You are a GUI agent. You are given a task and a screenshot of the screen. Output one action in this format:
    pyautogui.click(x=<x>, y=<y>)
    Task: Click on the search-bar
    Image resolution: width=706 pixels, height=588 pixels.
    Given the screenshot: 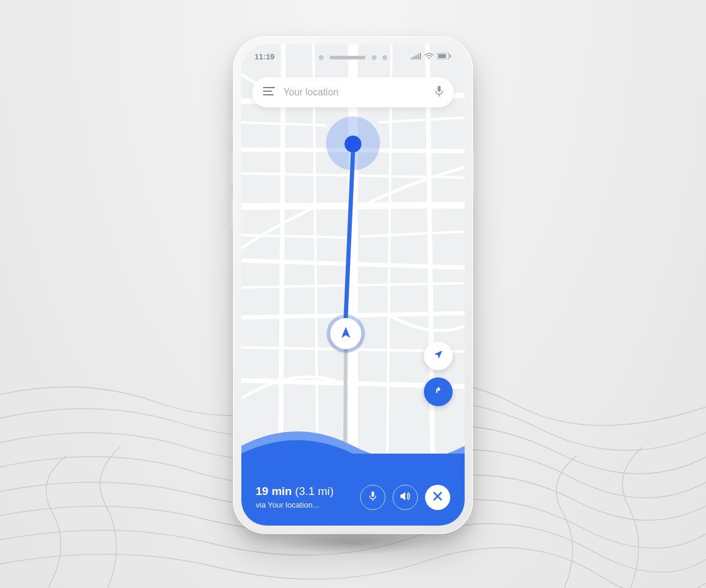 What is the action you would take?
    pyautogui.click(x=353, y=92)
    